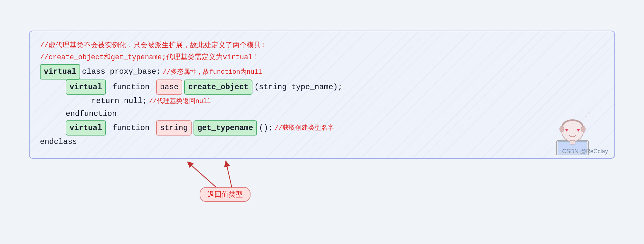 The height and width of the screenshot is (244, 644). I want to click on comment-line-2: //create_object和get_typename;代理基类需定义为vir…, so click(322, 57).